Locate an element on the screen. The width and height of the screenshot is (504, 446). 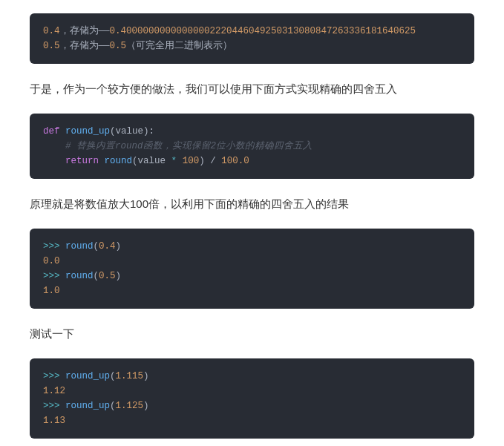
code-token: / is located at coordinates (214, 161).